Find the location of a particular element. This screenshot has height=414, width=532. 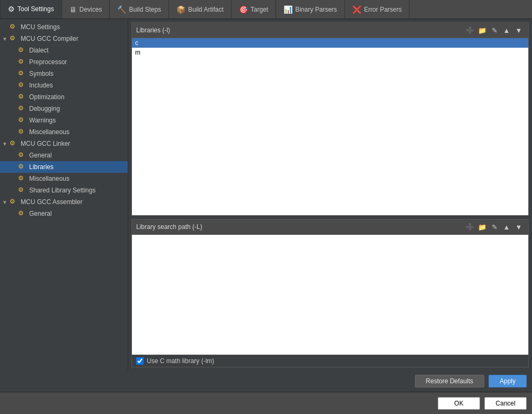

button-bar-ok-cancel: OK Cancel is located at coordinates (266, 403).